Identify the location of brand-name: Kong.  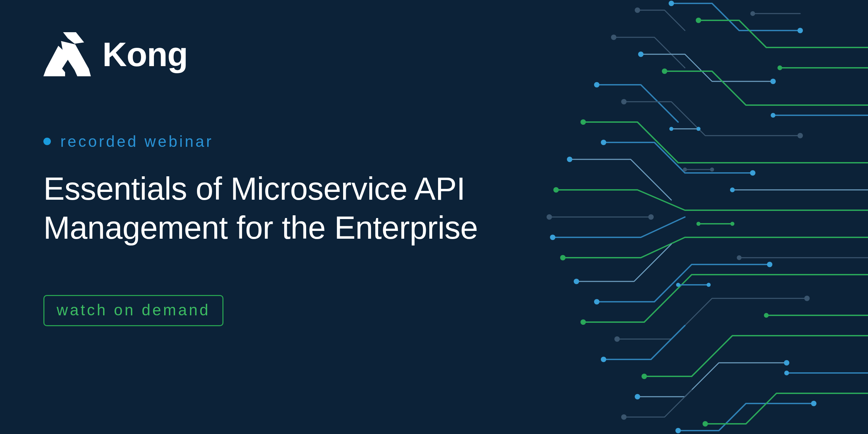
(145, 54).